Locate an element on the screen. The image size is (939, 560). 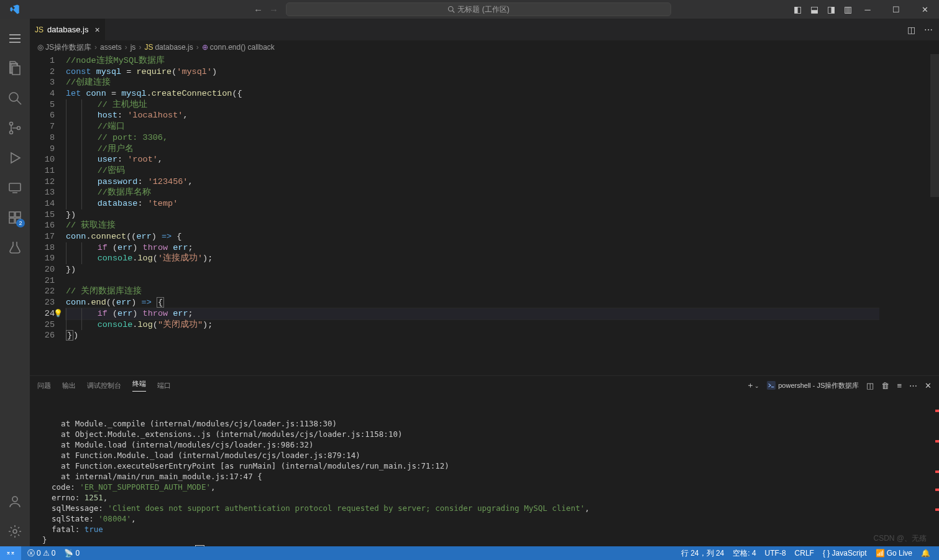
minimap is located at coordinates (905, 215).